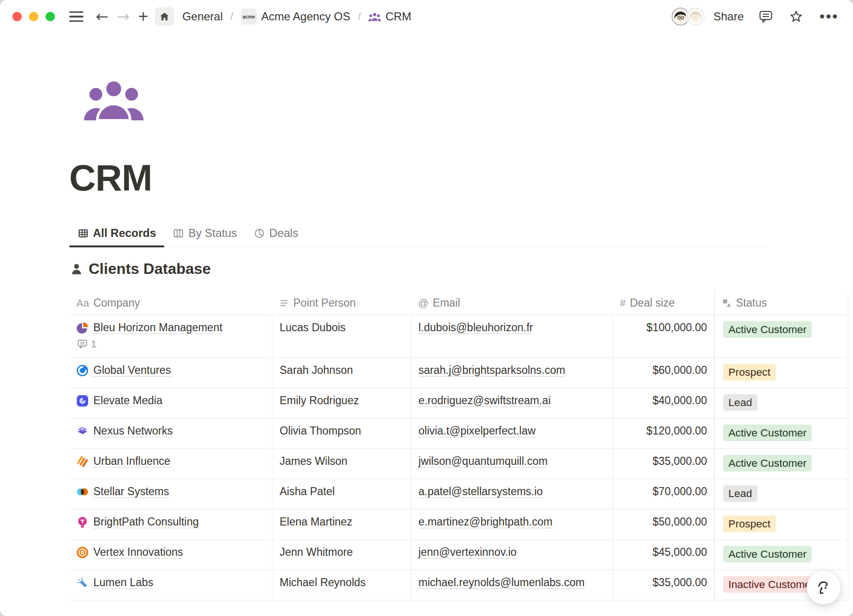 Image resolution: width=853 pixels, height=616 pixels. Describe the element at coordinates (459, 403) in the screenshot. I see `table-row: Elevate Media Emily Rodriguez e.rodrigue…` at that location.